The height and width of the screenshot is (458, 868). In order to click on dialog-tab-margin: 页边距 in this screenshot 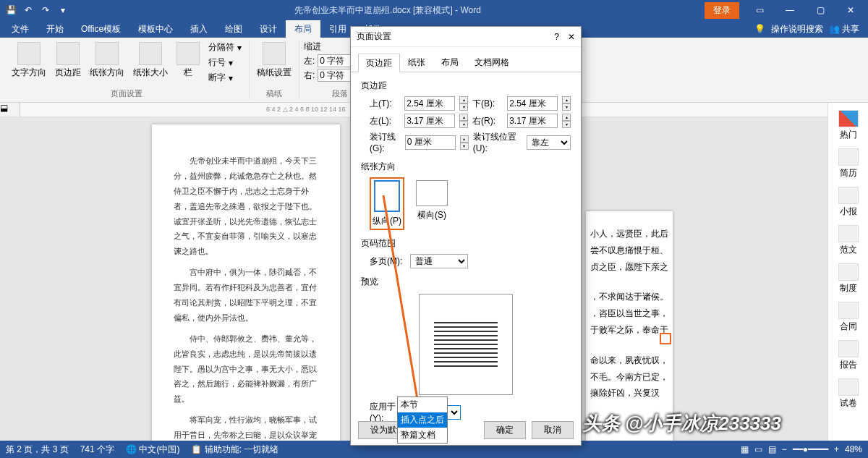, I will do `click(379, 63)`.